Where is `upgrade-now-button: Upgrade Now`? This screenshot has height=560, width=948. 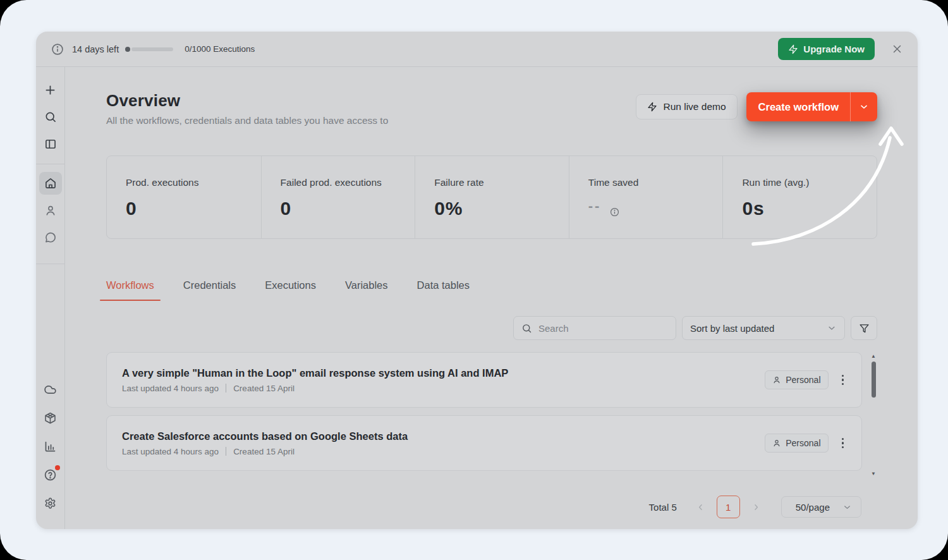
upgrade-now-button: Upgrade Now is located at coordinates (827, 49).